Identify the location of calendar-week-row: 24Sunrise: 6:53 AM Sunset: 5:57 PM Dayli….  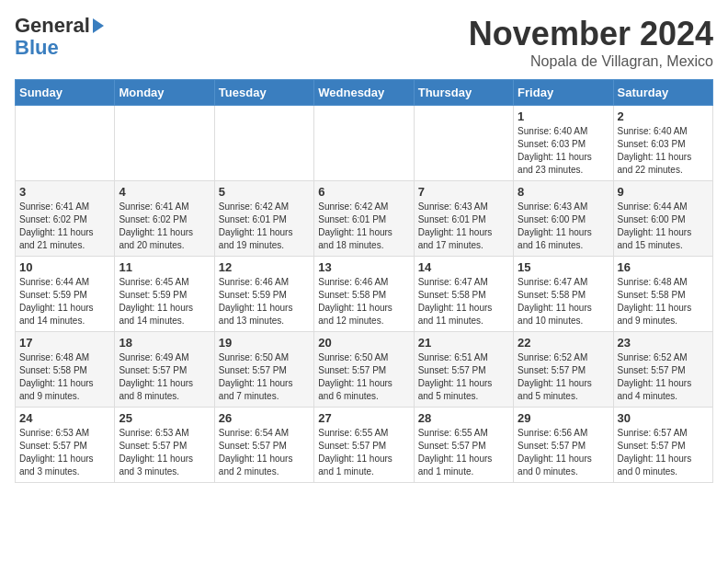
(364, 445).